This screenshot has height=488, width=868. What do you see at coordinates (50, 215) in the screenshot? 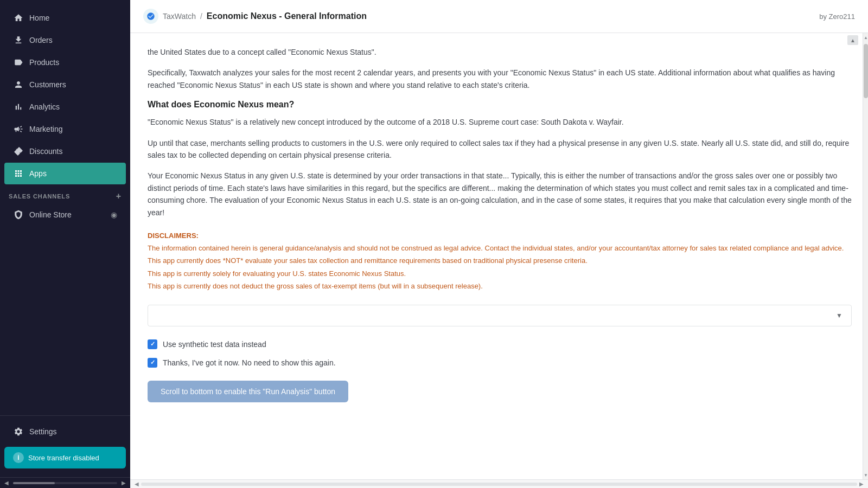
I see `sidebar-label-online-store: Online Store` at bounding box center [50, 215].